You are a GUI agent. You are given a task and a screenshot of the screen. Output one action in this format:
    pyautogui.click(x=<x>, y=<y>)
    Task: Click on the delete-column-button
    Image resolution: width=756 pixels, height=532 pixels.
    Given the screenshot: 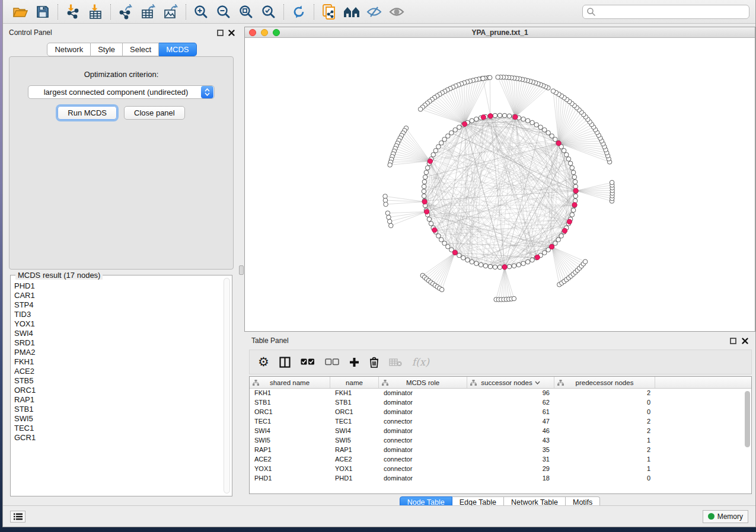 What is the action you would take?
    pyautogui.click(x=374, y=363)
    